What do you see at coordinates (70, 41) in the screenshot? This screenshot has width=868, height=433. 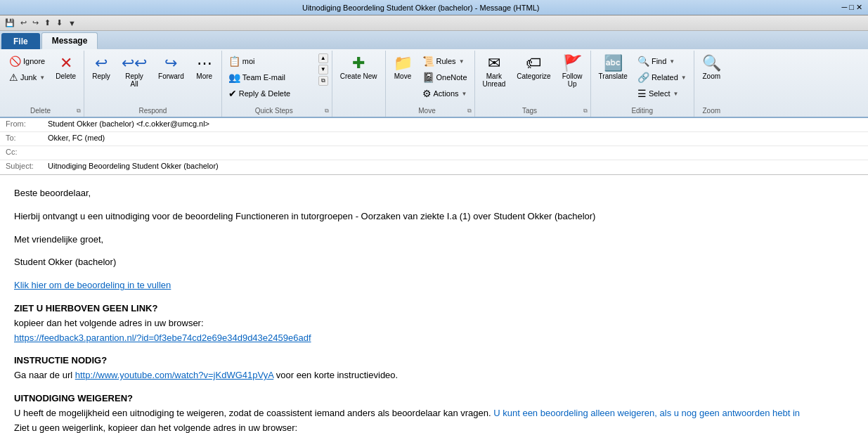 I see `tab-message: Message` at bounding box center [70, 41].